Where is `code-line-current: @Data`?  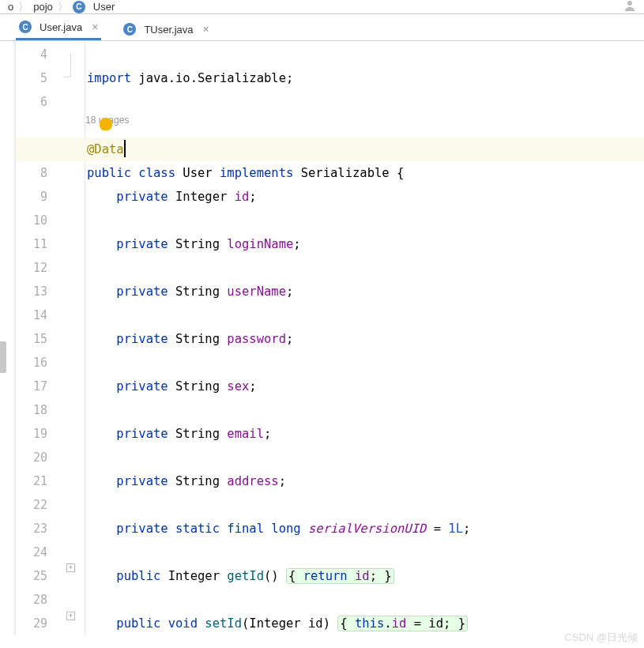 code-line-current: @Data is located at coordinates (365, 149).